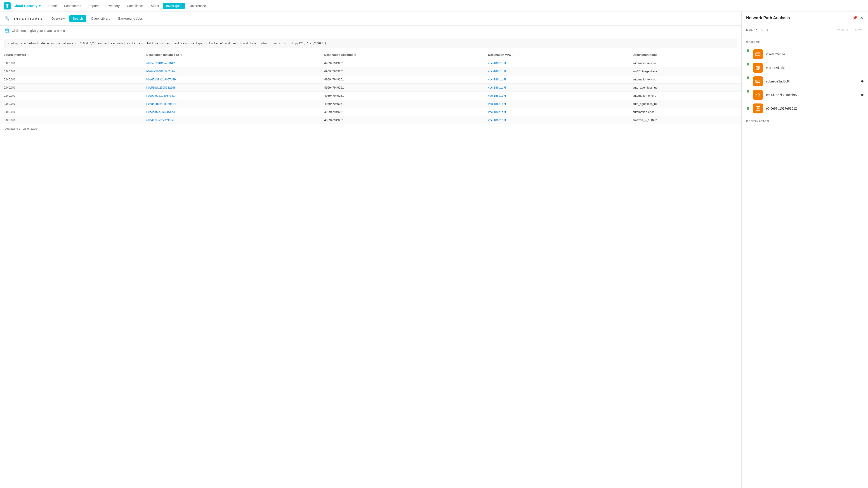  What do you see at coordinates (402, 120) in the screenshot?
I see `cell-account-7: 496947949261` at bounding box center [402, 120].